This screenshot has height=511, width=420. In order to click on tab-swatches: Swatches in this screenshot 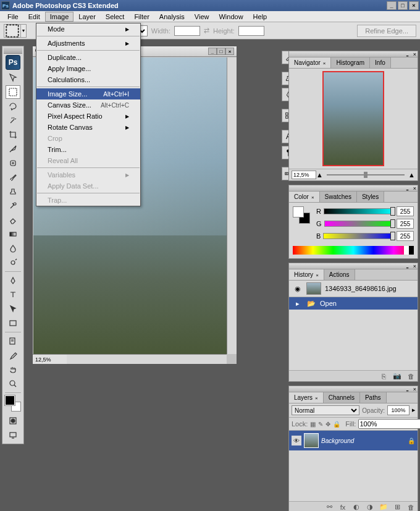, I will do `click(338, 196)`.